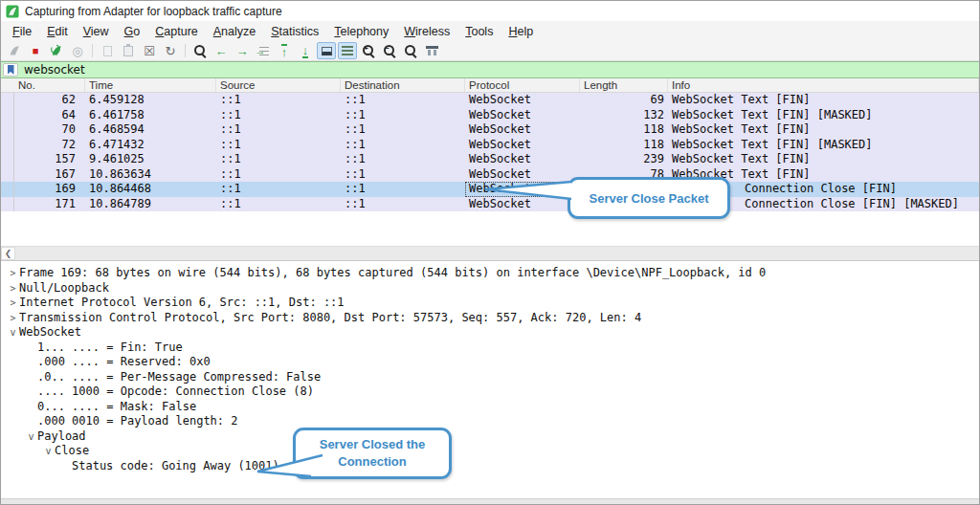 This screenshot has width=980, height=505. What do you see at coordinates (490, 348) in the screenshot?
I see `detail-fin-bit: 1... .... = Fin: True` at bounding box center [490, 348].